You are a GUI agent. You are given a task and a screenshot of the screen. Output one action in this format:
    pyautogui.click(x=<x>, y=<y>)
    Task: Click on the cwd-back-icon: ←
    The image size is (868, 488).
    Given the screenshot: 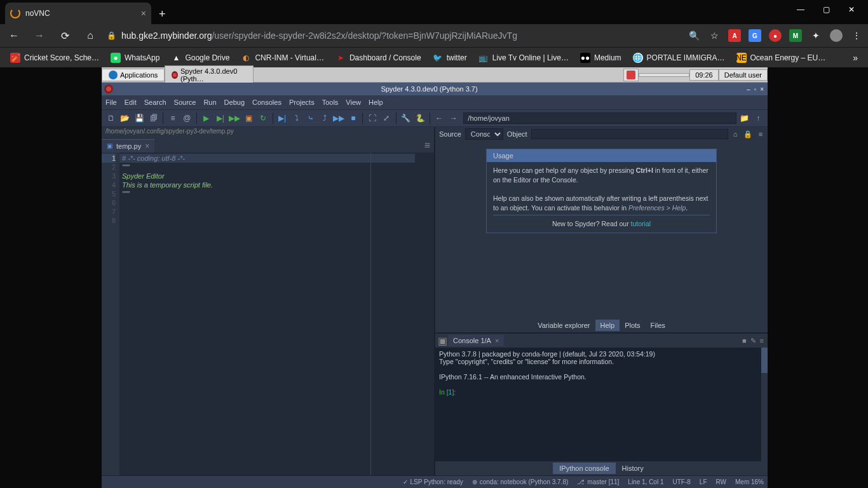 What is the action you would take?
    pyautogui.click(x=440, y=118)
    